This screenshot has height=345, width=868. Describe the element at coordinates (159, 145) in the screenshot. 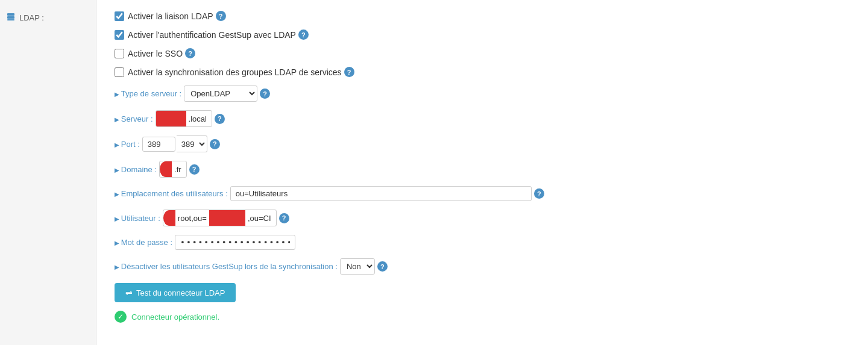

I see `port-input: 389` at that location.